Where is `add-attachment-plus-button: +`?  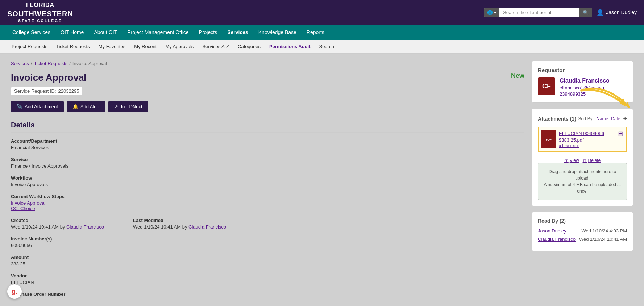 add-attachment-plus-button: + is located at coordinates (625, 119).